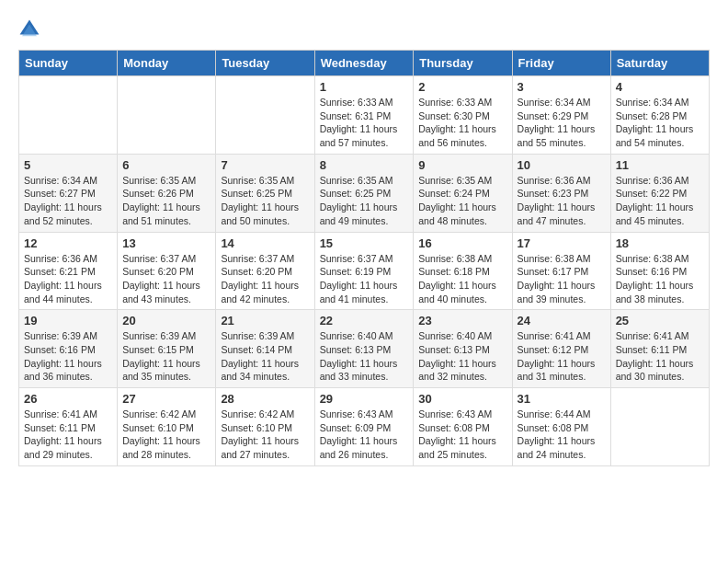  I want to click on day-number: 27, so click(166, 399).